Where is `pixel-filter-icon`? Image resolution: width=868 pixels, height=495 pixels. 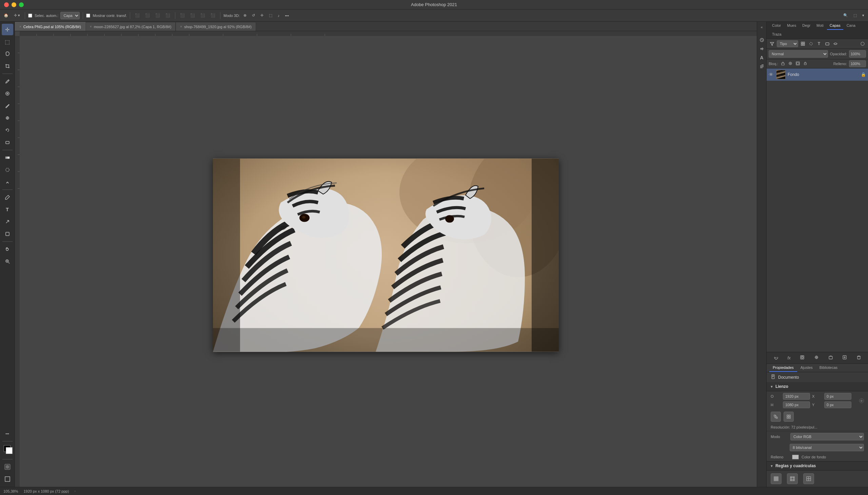
pixel-filter-icon is located at coordinates (803, 44).